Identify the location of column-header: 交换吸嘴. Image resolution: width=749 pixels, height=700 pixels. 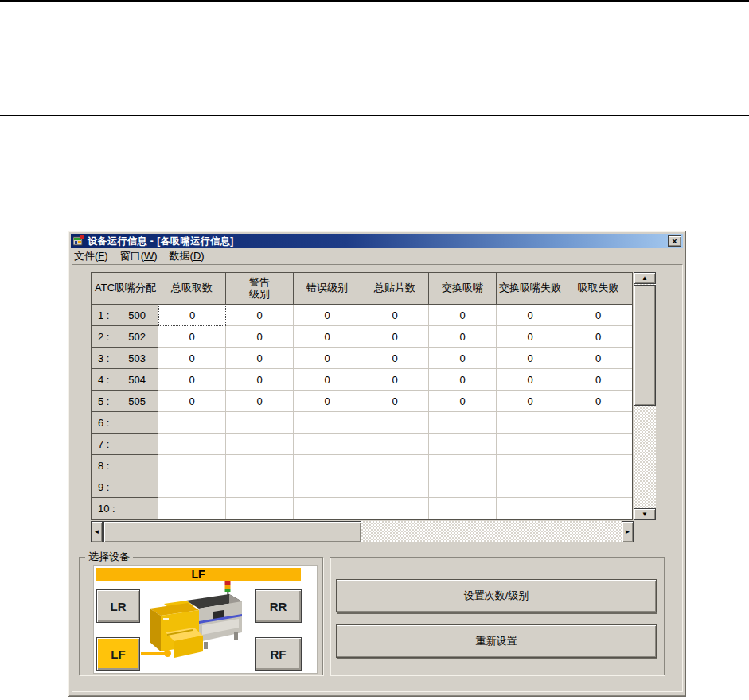
(463, 289).